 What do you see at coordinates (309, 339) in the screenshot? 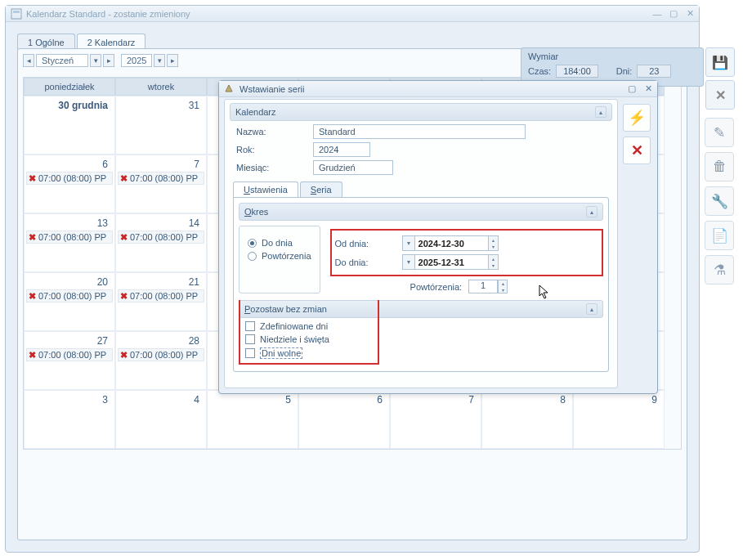
I see `cb-sundays-holidays: Niedziele i święta` at bounding box center [309, 339].